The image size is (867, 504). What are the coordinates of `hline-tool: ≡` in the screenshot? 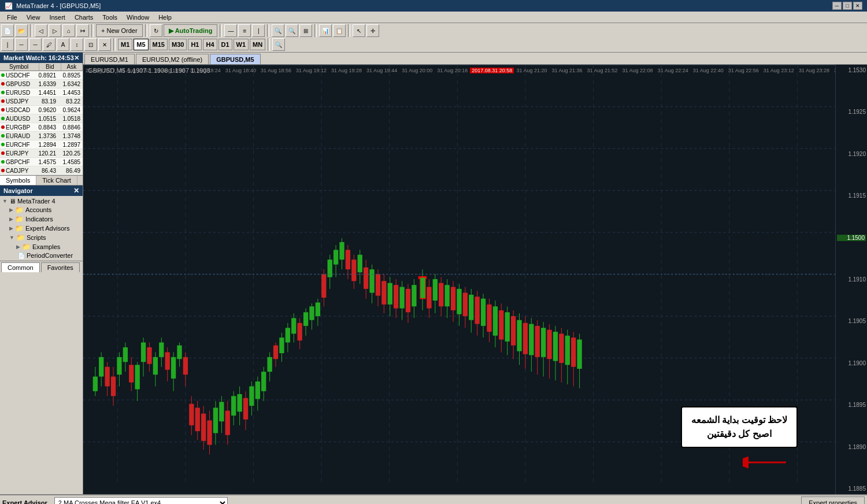 It's located at (244, 31).